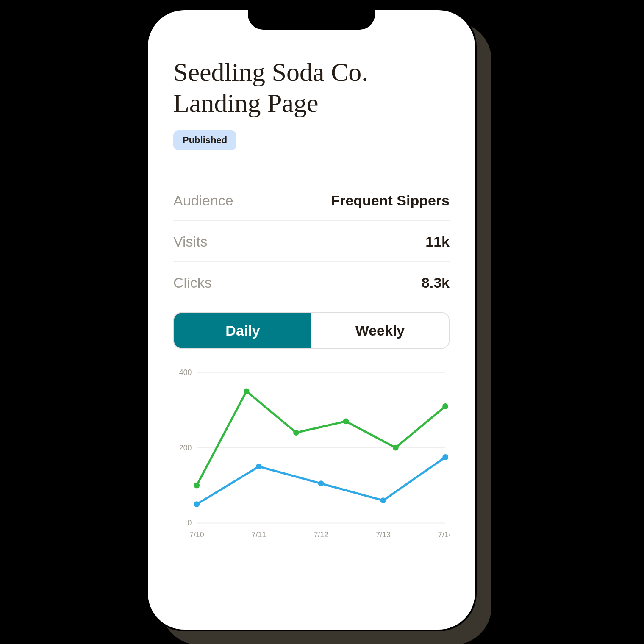  What do you see at coordinates (186, 372) in the screenshot?
I see `y-tick-label: 400` at bounding box center [186, 372].